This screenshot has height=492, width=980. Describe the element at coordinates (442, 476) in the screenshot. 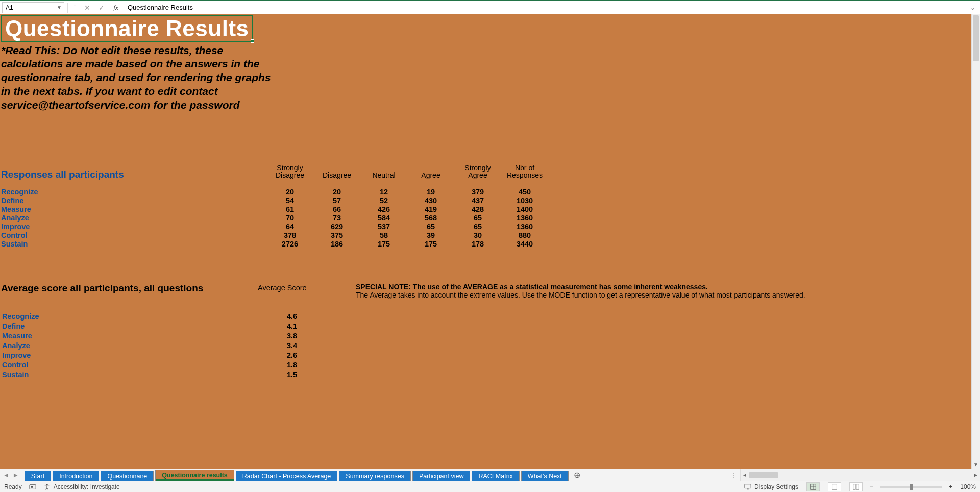

I see `sheet-tab: Participant view` at that location.